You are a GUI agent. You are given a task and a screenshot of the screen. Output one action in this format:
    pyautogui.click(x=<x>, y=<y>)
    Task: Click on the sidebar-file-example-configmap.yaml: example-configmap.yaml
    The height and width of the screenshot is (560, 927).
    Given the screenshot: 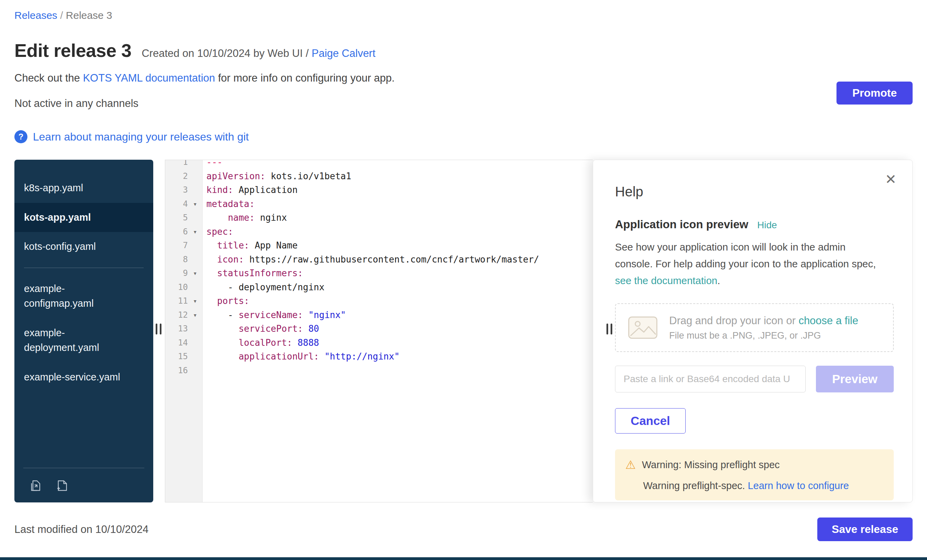 What is the action you would take?
    pyautogui.click(x=84, y=296)
    